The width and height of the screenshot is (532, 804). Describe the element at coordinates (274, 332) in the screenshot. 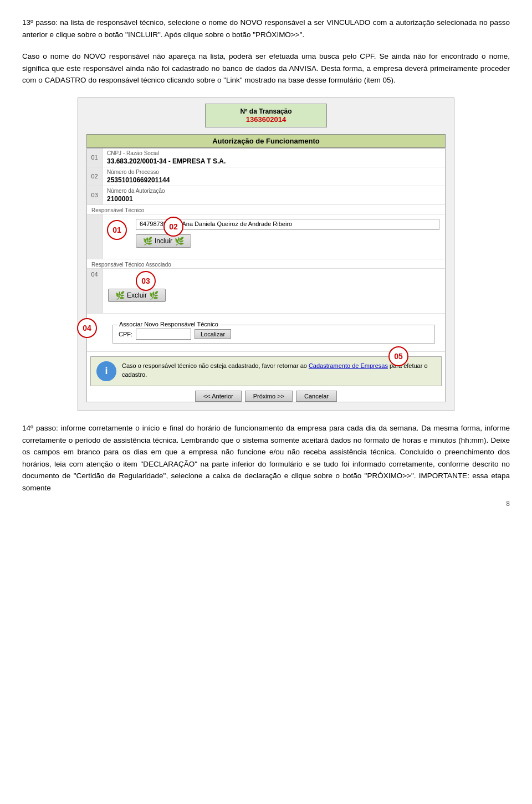

I see `cpf-content: Associar Novo Responsável Técnico CPF: L…` at that location.